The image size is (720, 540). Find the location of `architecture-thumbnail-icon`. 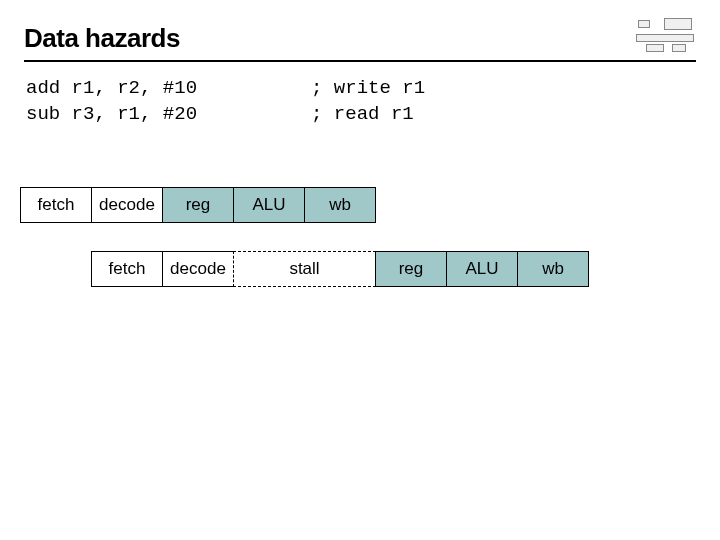

architecture-thumbnail-icon is located at coordinates (666, 36).